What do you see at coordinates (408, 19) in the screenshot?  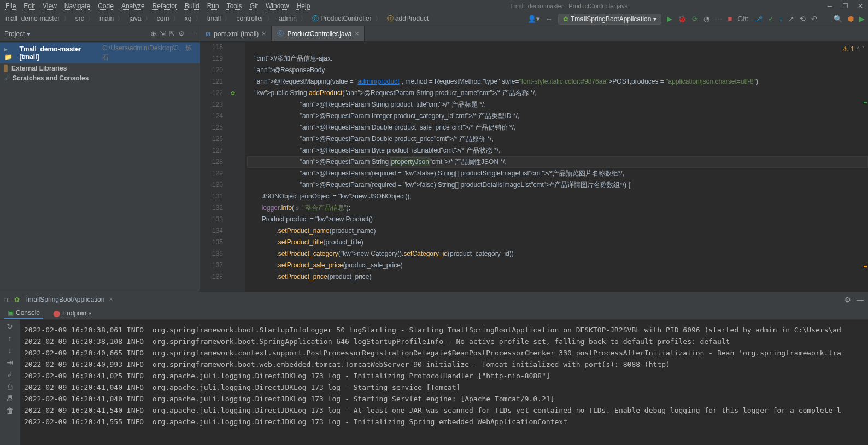 I see `breadcrumb-item: ⓜaddProduct` at bounding box center [408, 19].